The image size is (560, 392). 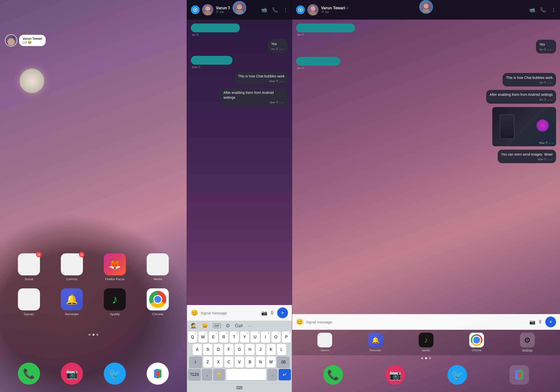 What do you see at coordinates (115, 374) in the screenshot?
I see `dock-twitter: 🐦` at bounding box center [115, 374].